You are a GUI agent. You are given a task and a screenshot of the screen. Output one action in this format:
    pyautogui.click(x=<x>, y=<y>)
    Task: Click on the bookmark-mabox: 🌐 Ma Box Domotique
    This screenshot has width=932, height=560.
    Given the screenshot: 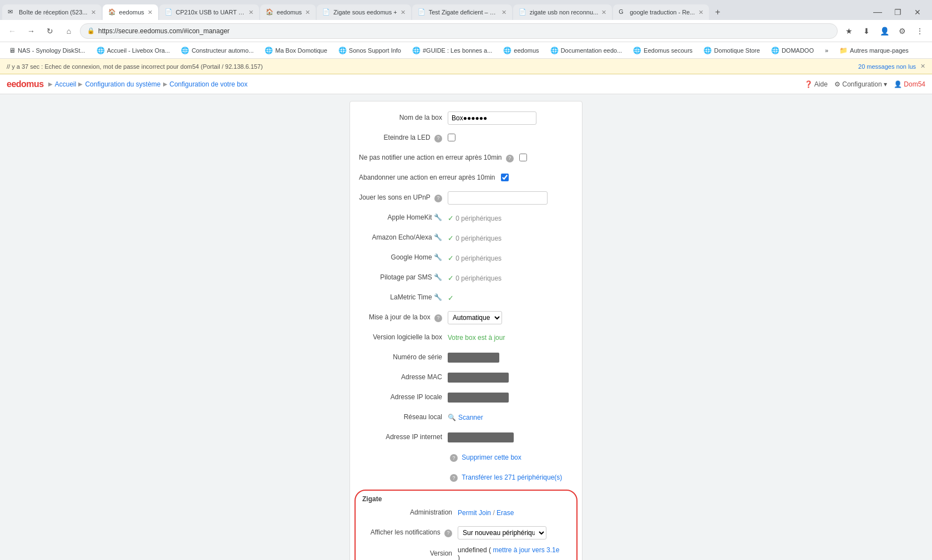 What is the action you would take?
    pyautogui.click(x=296, y=50)
    